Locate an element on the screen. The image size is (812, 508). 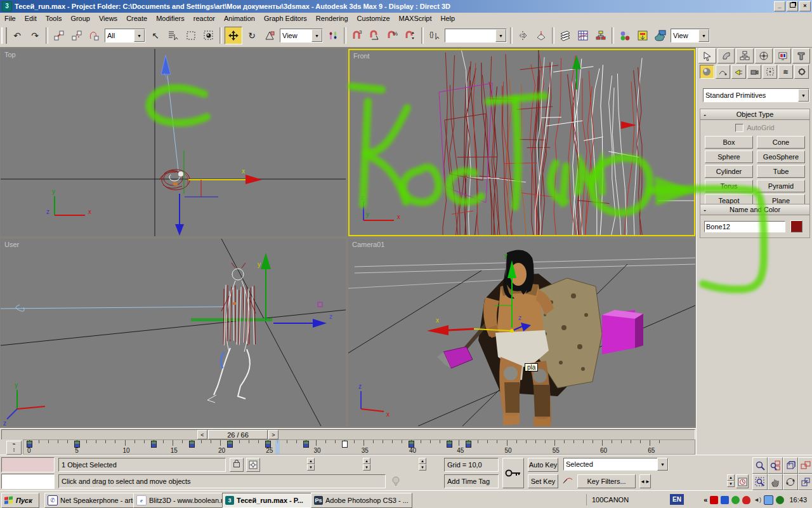
subcat-geometry is located at coordinates (707, 72).